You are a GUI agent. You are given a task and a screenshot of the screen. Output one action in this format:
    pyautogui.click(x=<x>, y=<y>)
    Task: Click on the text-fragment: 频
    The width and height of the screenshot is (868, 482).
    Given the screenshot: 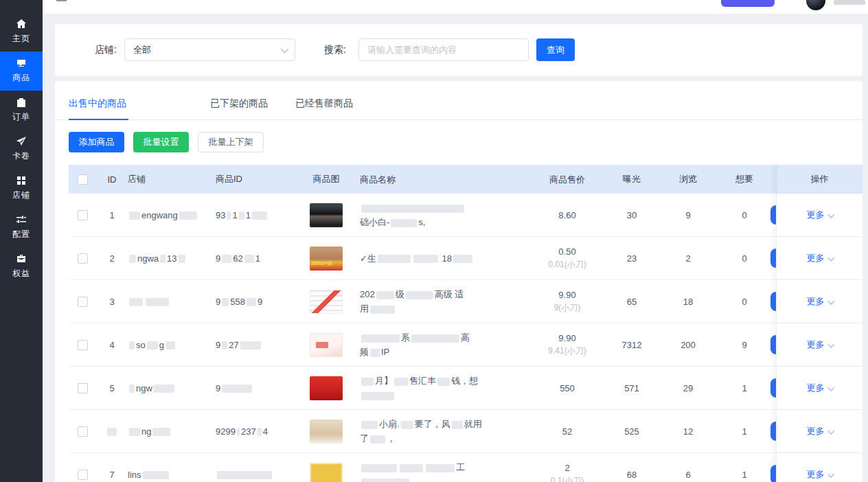 What is the action you would take?
    pyautogui.click(x=364, y=352)
    